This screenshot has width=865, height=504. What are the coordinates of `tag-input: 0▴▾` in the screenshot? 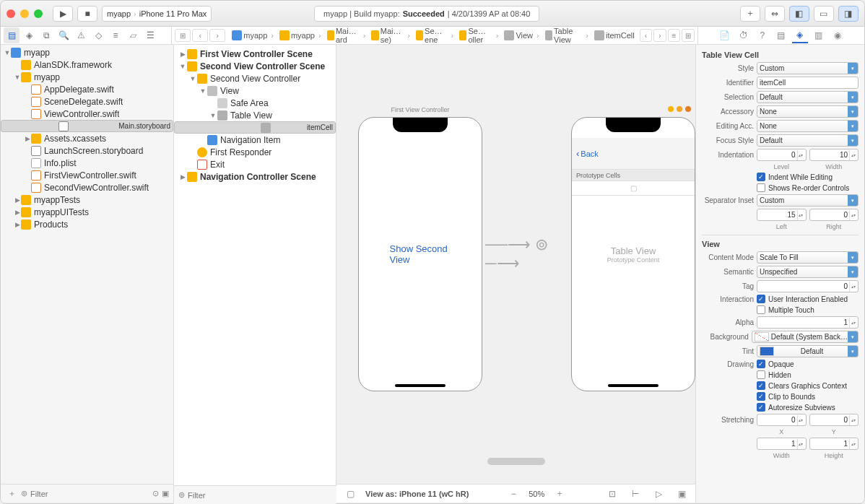 It's located at (807, 286).